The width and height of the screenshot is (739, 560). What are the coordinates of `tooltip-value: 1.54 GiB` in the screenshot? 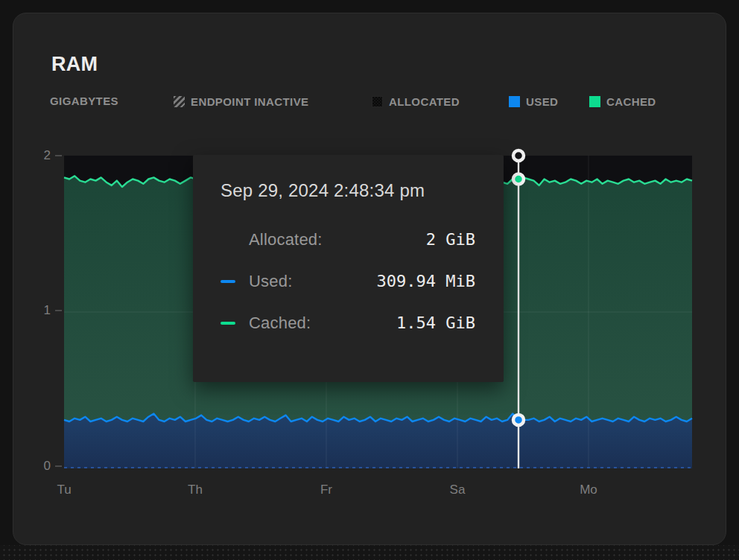 It's located at (436, 323).